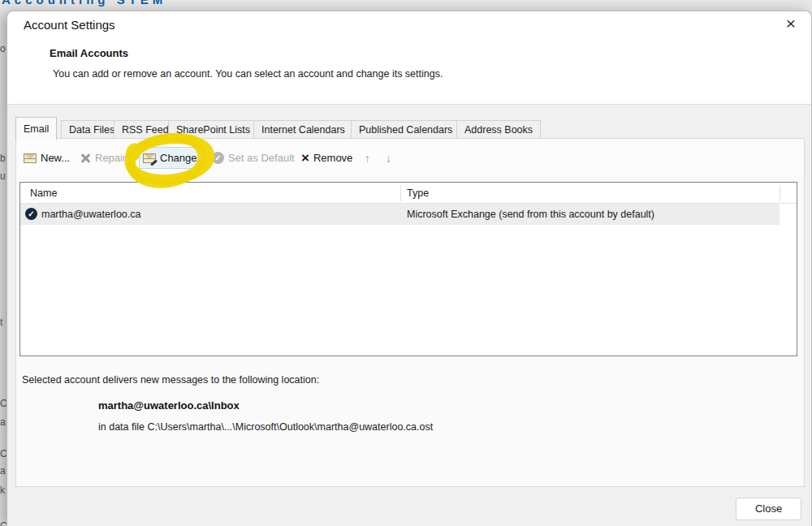  Describe the element at coordinates (266, 427) in the screenshot. I see `data-file-path: in data file C:\Users\martha\...\Microso…` at that location.